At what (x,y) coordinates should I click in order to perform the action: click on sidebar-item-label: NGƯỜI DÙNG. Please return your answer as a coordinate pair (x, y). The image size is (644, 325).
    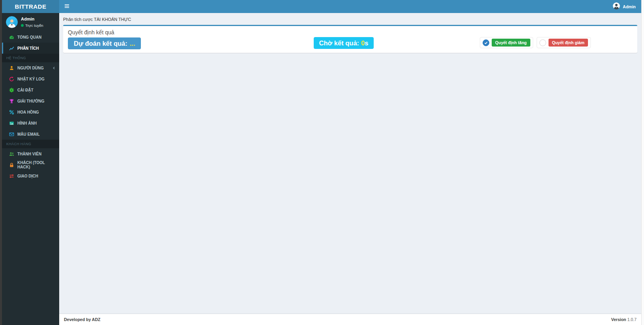
    Looking at the image, I should click on (31, 68).